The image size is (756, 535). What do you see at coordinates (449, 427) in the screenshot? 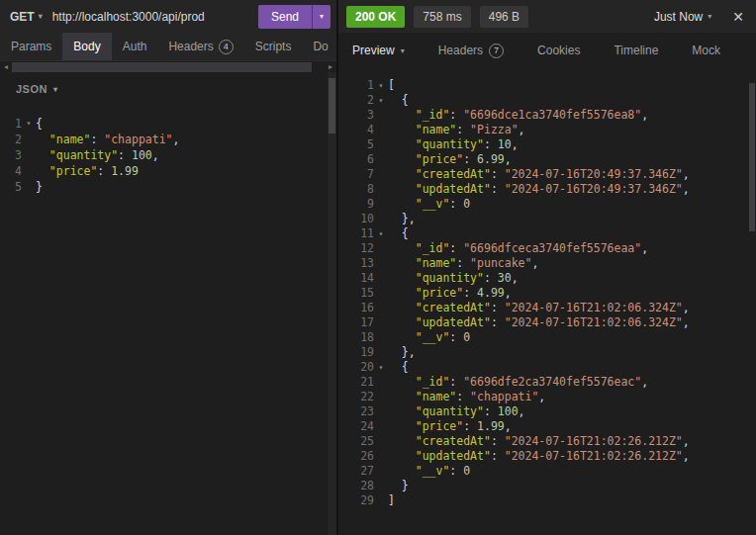
I see `code-text: "price": 1.99,` at bounding box center [449, 427].